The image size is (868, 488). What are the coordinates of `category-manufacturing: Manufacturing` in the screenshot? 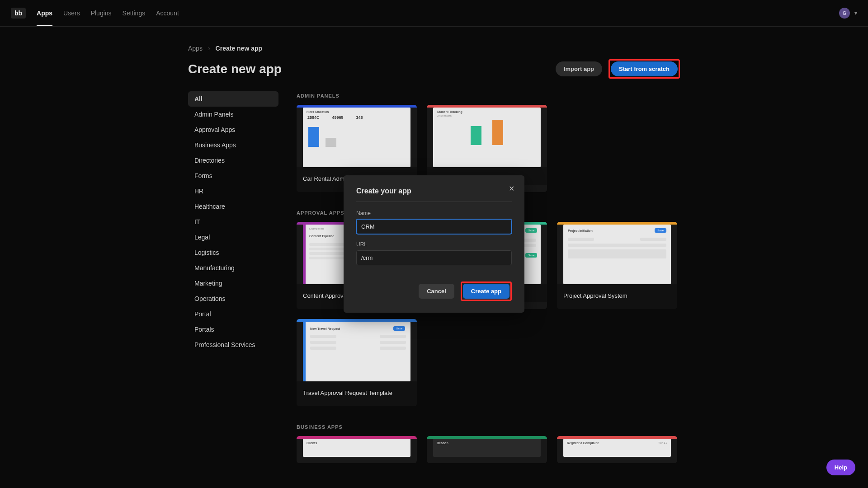 It's located at (233, 268).